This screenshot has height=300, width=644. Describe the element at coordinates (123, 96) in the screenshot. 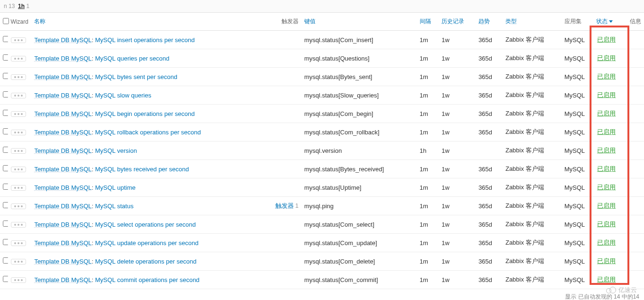

I see `item-name-link: MySQL slow queries` at that location.